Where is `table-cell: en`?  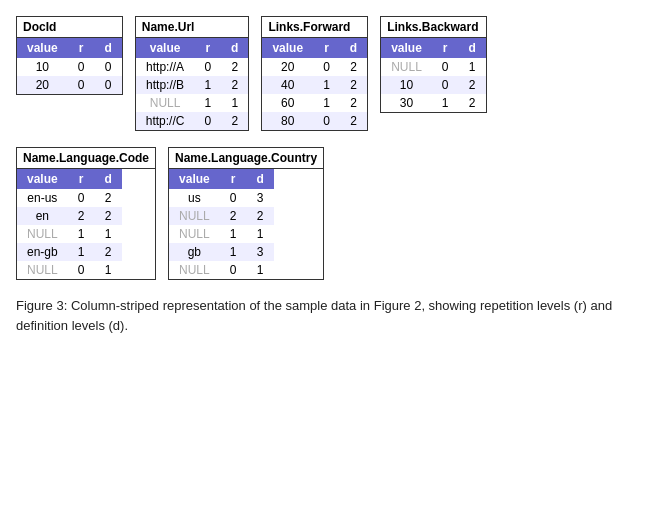 table-cell: en is located at coordinates (42, 216).